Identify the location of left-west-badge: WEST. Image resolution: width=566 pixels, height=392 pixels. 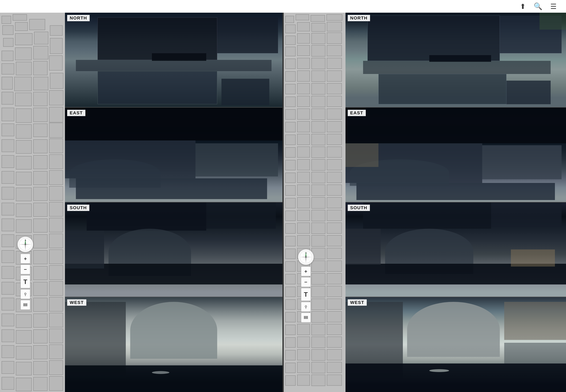
(77, 303).